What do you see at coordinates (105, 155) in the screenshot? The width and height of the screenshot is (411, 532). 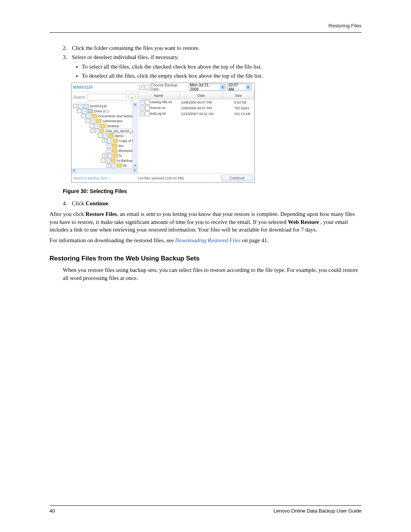 I see `tree-node: +✓fo` at bounding box center [105, 155].